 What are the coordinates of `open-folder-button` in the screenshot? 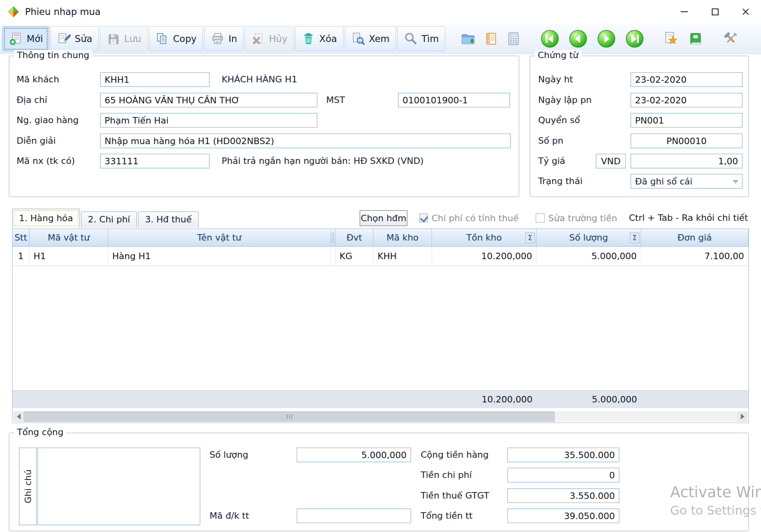 It's located at (468, 39).